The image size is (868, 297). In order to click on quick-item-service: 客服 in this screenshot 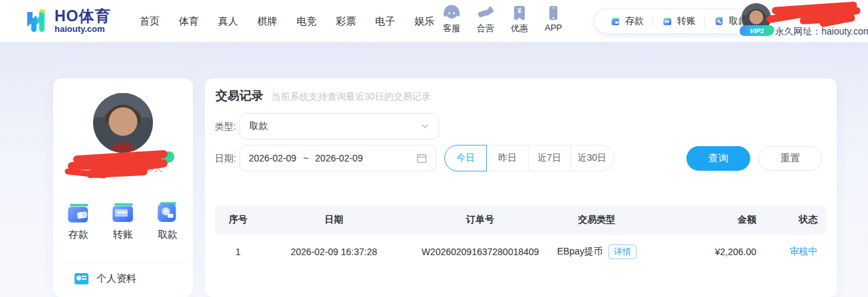, I will do `click(452, 20)`.